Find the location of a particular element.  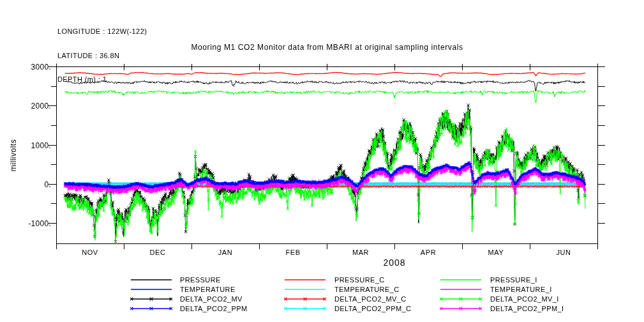

x-tick-label-mar: MAR is located at coordinates (361, 252).